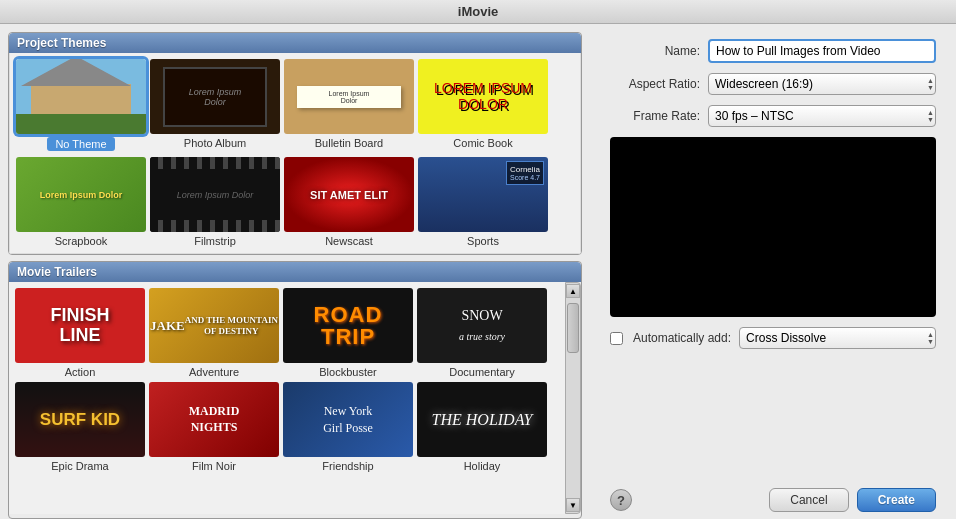 This screenshot has width=956, height=519. I want to click on theme-comic-book: LOREM IPSUMDOLOR Comic Book, so click(483, 105).